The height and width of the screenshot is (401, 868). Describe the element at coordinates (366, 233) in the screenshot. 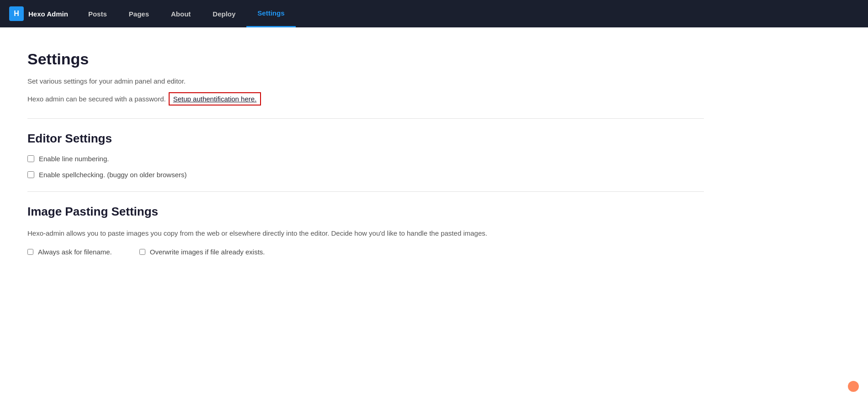

I see `image-pasting-description: Hexo-admin allows you to paste images yo…` at that location.